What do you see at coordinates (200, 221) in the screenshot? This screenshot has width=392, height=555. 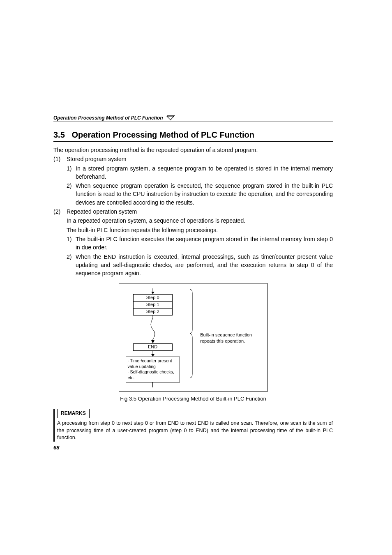 I see `item-2-line-1: In a repeated operation system, a sequen…` at bounding box center [200, 221].